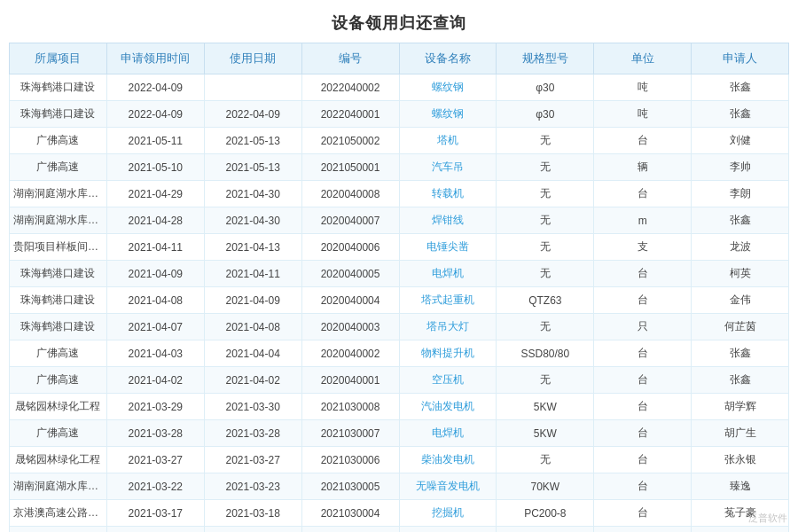  Describe the element at coordinates (155, 327) in the screenshot. I see `cell-9-1: 2021-04-07` at that location.